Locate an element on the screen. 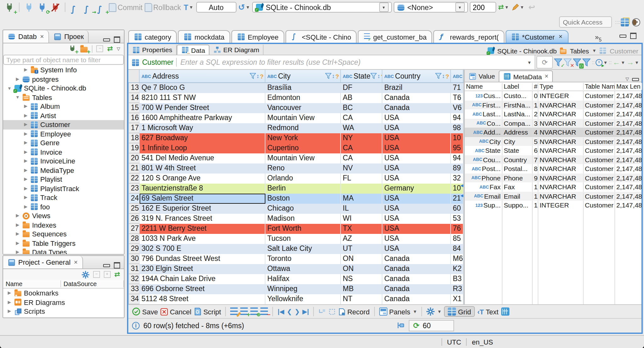 The image size is (644, 348). cell-state: CA is located at coordinates (362, 158).